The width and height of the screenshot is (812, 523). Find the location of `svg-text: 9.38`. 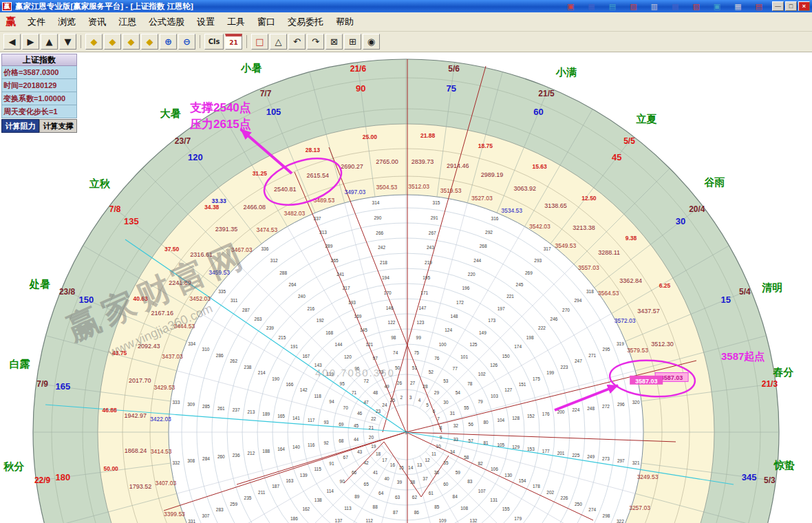

svg-text: 9.38 is located at coordinates (632, 238).